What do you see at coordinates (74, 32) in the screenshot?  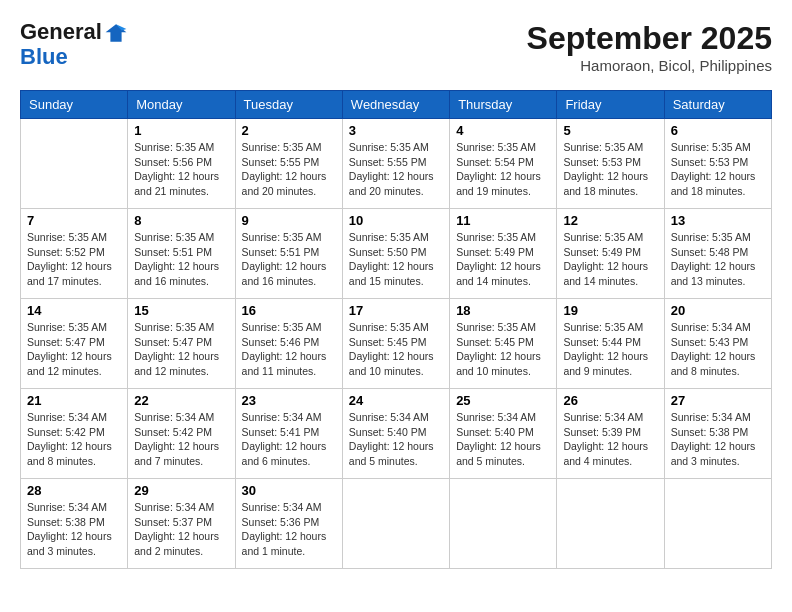 I see `logo-text: General` at bounding box center [74, 32].